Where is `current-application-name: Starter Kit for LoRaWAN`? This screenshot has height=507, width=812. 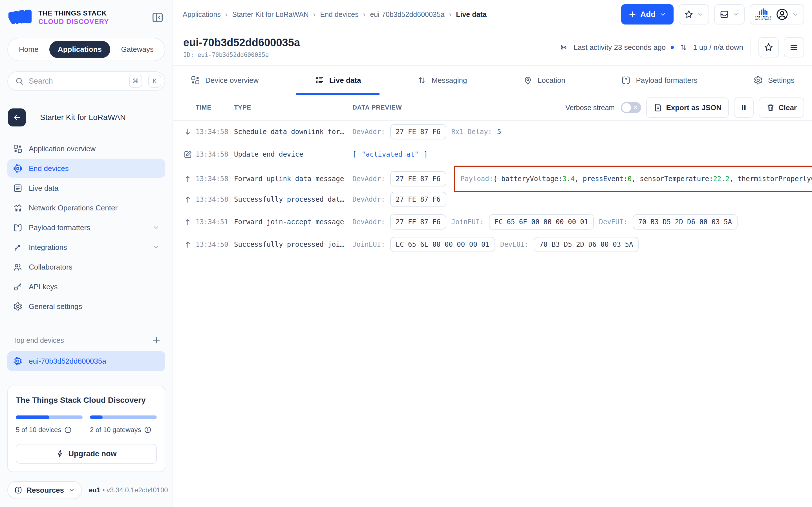 current-application-name: Starter Kit for LoRaWAN is located at coordinates (83, 117).